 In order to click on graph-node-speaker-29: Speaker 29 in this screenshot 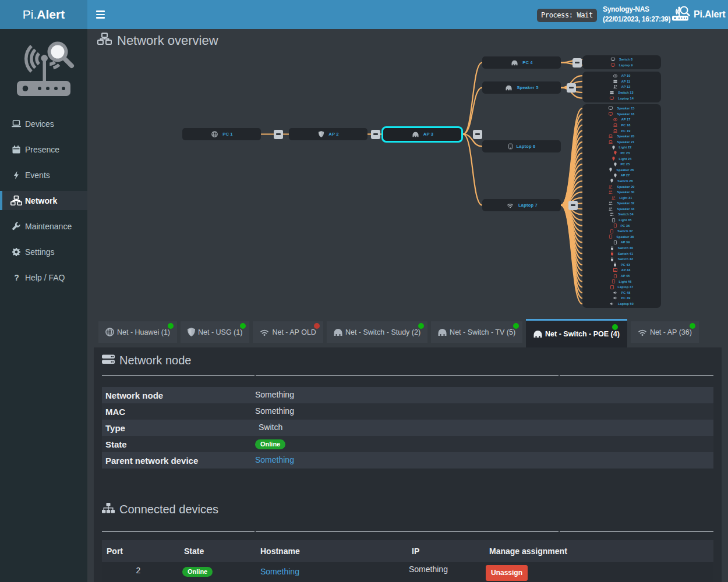, I will do `click(622, 187)`.